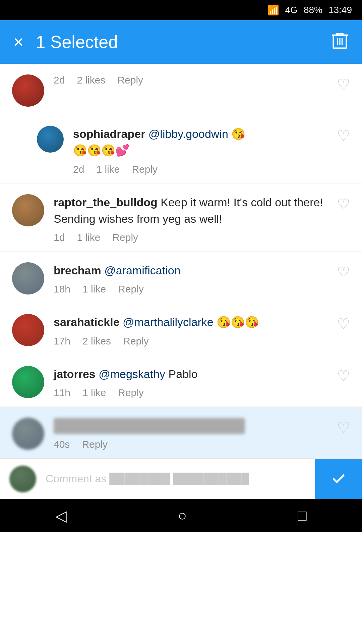 The height and width of the screenshot is (644, 362). Describe the element at coordinates (292, 10) in the screenshot. I see `signal-strength: 4G` at that location.